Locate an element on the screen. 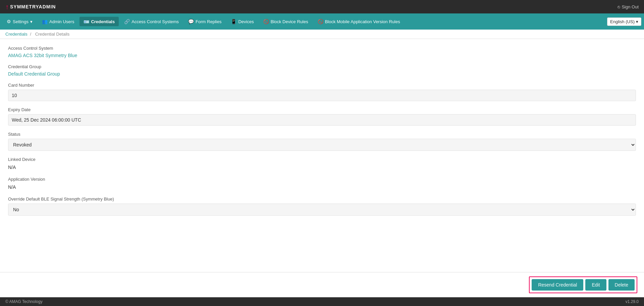 This screenshot has height=306, width=644. access-control-icon: 🔗 is located at coordinates (127, 21).